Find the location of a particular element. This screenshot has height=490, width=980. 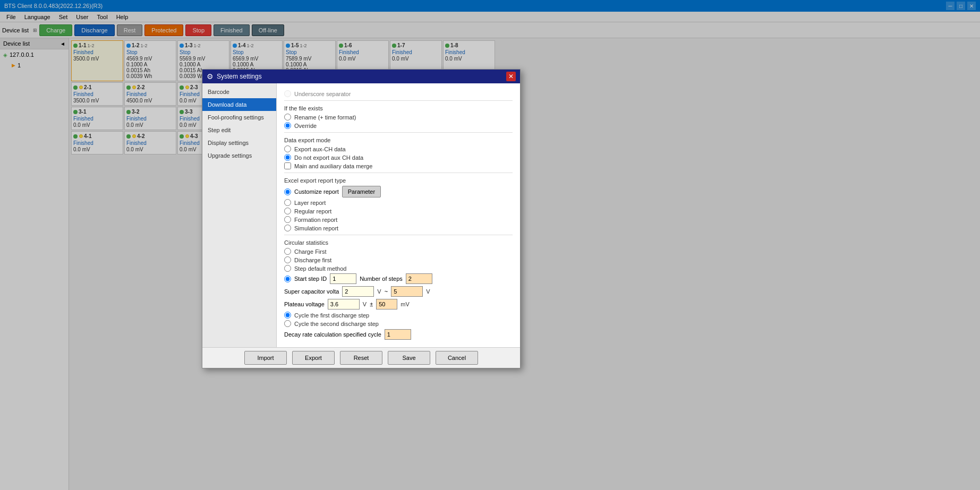

export-aux-label: Export aux-CH data is located at coordinates (320, 149).